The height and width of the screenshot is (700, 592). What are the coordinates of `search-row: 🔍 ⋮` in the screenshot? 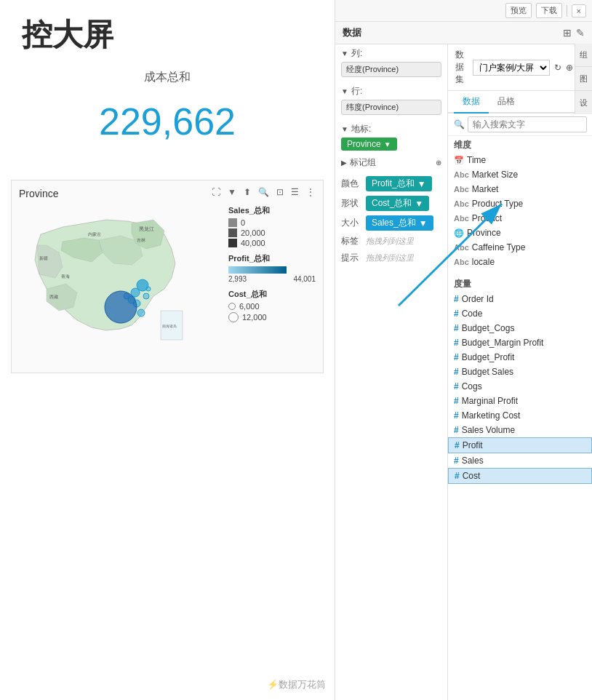 It's located at (520, 125).